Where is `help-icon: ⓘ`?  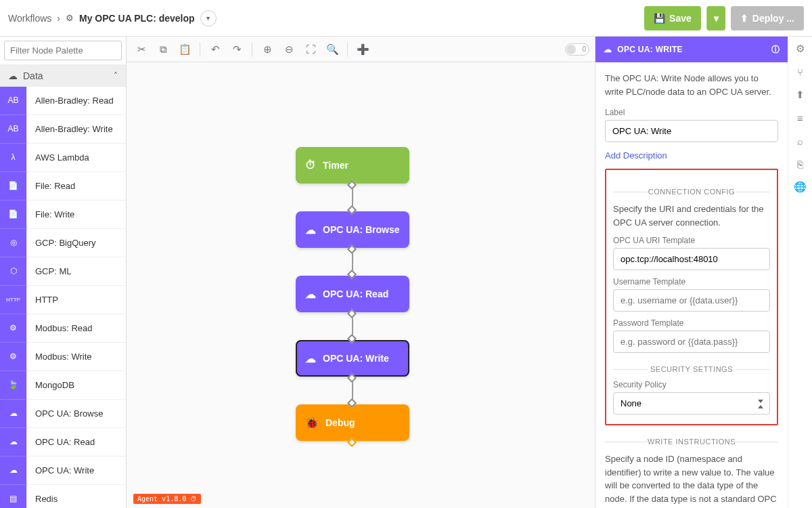 help-icon: ⓘ is located at coordinates (775, 50).